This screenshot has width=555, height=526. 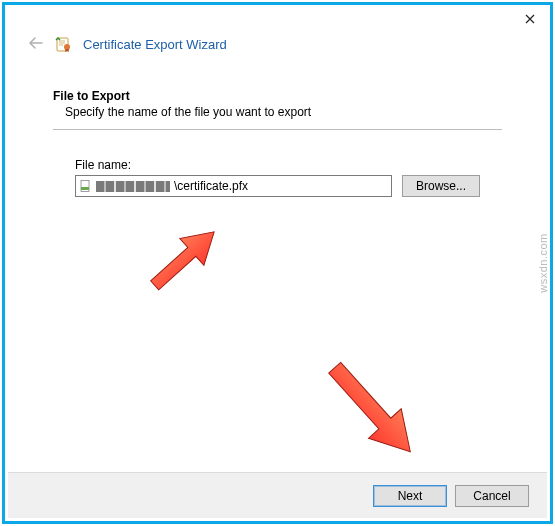 I want to click on filename-visible-text: \certificate.pfx, so click(x=211, y=186).